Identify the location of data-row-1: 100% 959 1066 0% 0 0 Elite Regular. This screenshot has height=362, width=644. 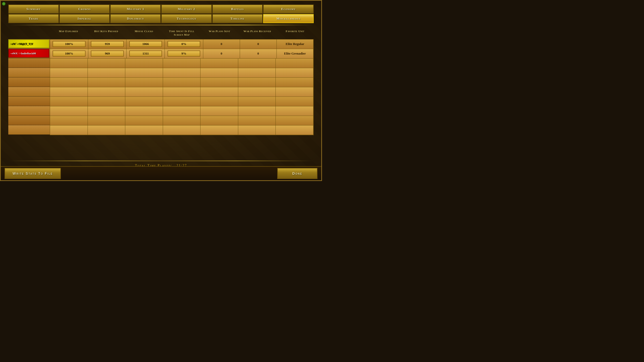
(182, 44).